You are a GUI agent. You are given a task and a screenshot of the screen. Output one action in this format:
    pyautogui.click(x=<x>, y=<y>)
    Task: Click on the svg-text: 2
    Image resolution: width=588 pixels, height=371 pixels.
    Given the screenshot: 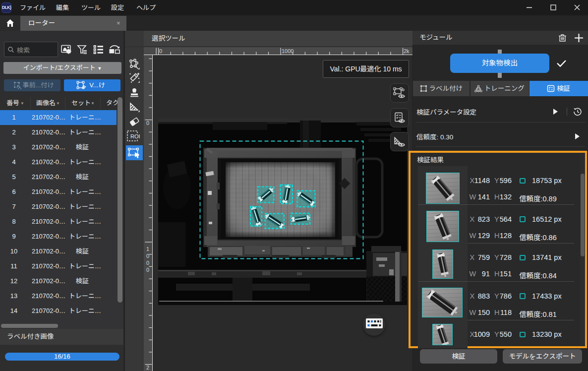 What is the action you would take?
    pyautogui.click(x=148, y=368)
    